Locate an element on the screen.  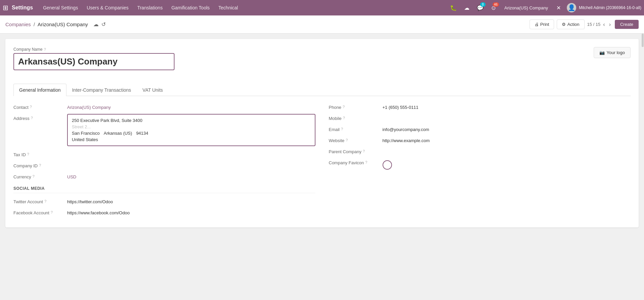
logo-button: 📷 Your logo is located at coordinates (612, 52).